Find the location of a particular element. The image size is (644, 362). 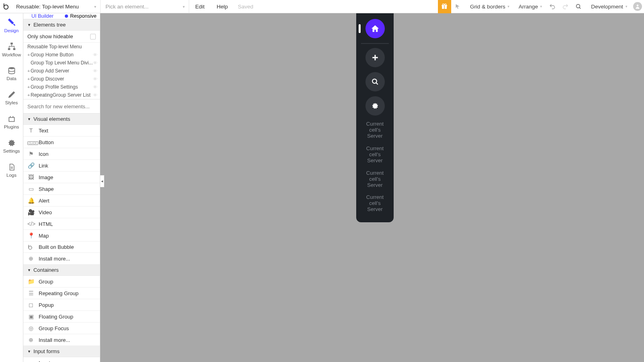

undo-button is located at coordinates (552, 6).